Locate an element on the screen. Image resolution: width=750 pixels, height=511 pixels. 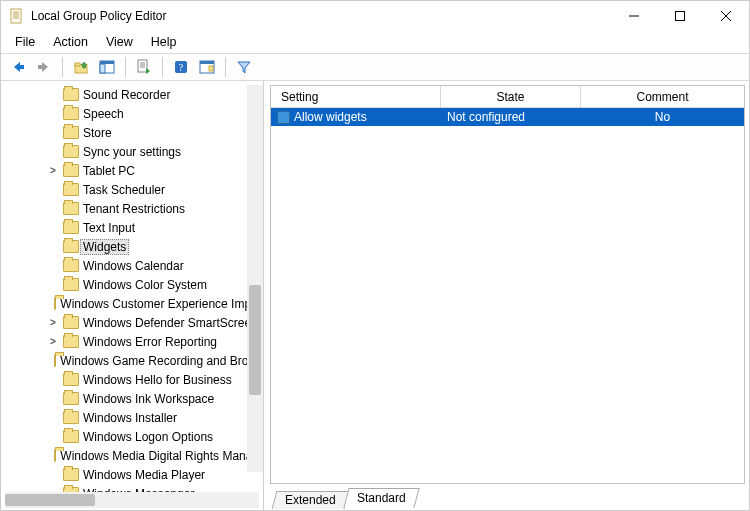
up-level-button is located at coordinates (81, 67).